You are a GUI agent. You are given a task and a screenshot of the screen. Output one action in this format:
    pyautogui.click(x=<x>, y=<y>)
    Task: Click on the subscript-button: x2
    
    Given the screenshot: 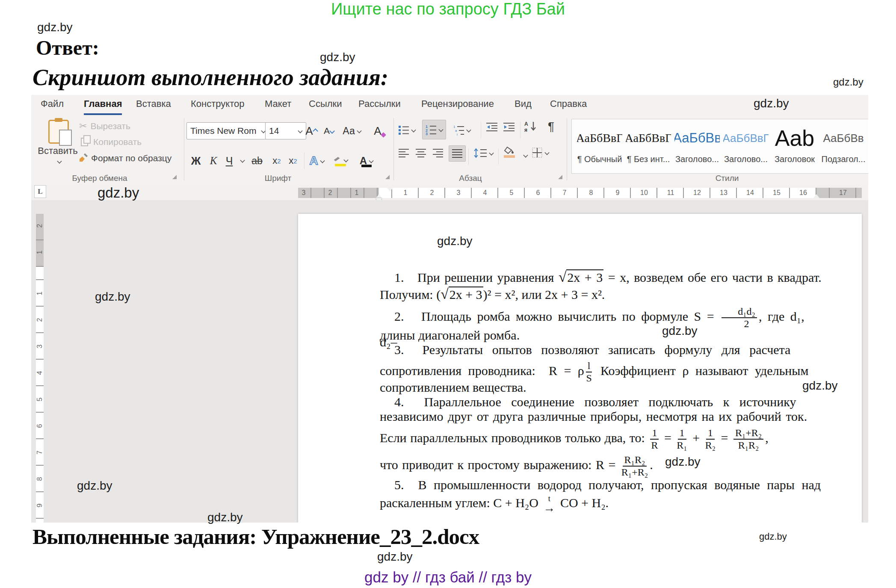 What is the action you would take?
    pyautogui.click(x=277, y=161)
    